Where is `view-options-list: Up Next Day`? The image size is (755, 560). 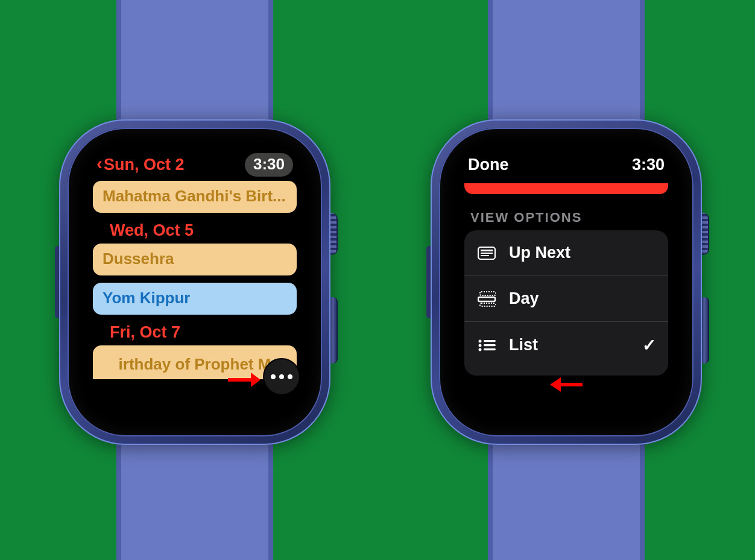 view-options-list: Up Next Day is located at coordinates (566, 303).